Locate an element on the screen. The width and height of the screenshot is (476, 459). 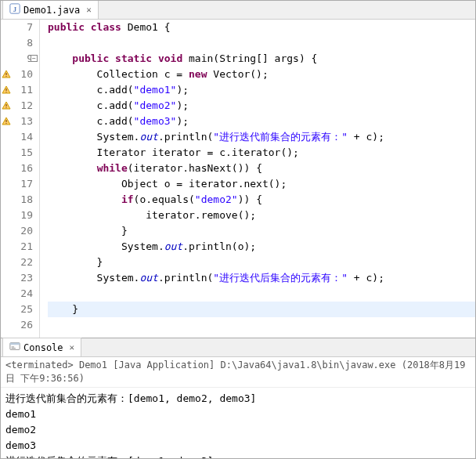
line-number: 8 is located at coordinates (22, 43).